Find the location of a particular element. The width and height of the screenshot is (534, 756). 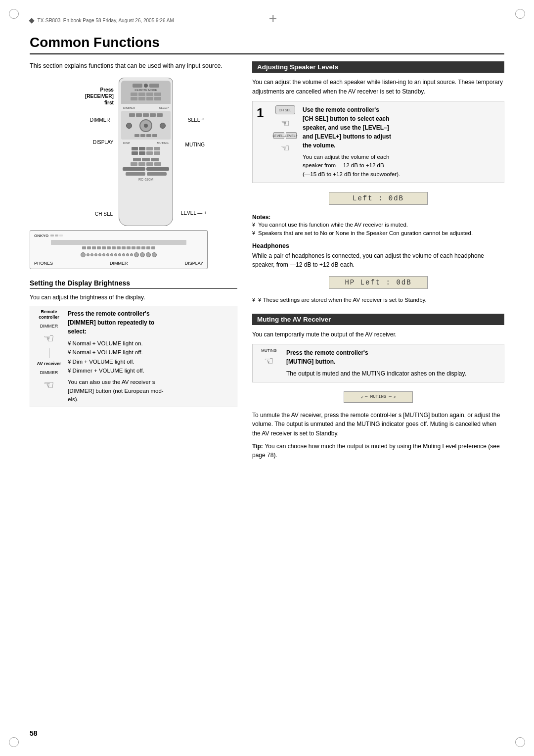

hand-icon-ch-sel: ☜ is located at coordinates (285, 123).